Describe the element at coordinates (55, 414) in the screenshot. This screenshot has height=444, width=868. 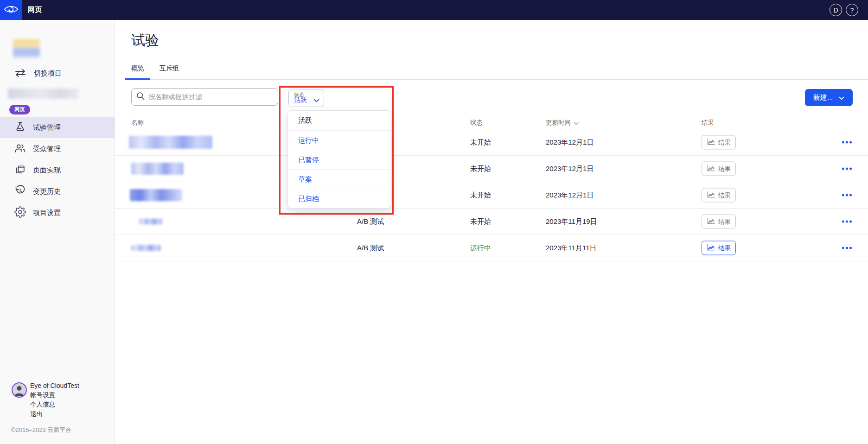
I see `logout-link: 退出` at that location.